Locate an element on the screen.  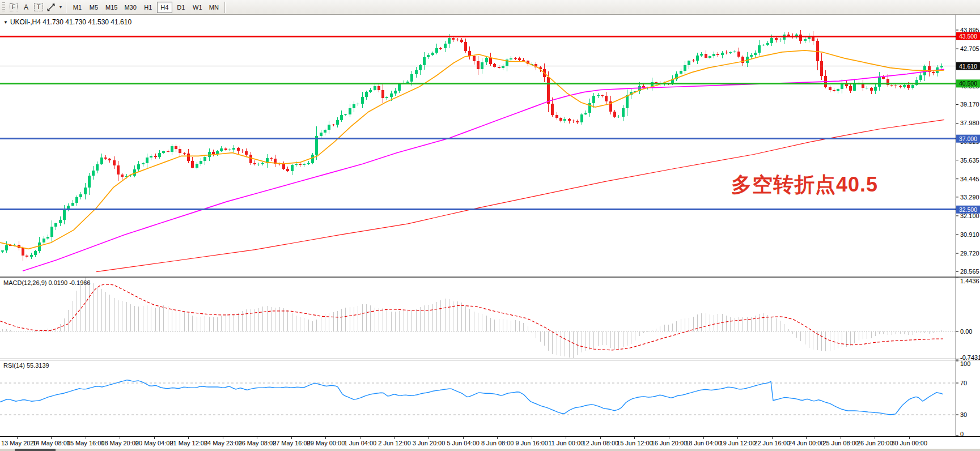
dropdown-caret-icon: ▼ is located at coordinates (61, 7).